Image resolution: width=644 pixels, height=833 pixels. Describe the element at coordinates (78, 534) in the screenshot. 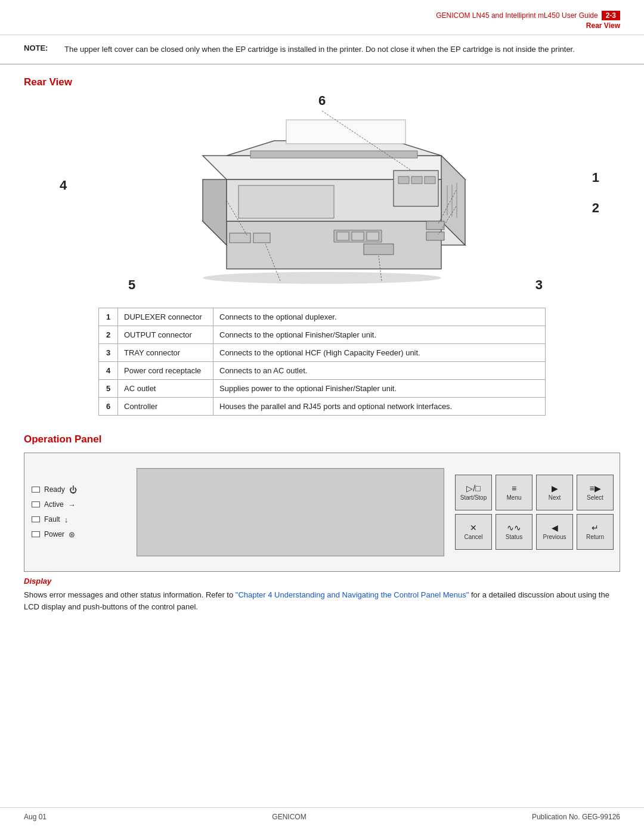

I see `power-indicator: Power ⊛` at that location.